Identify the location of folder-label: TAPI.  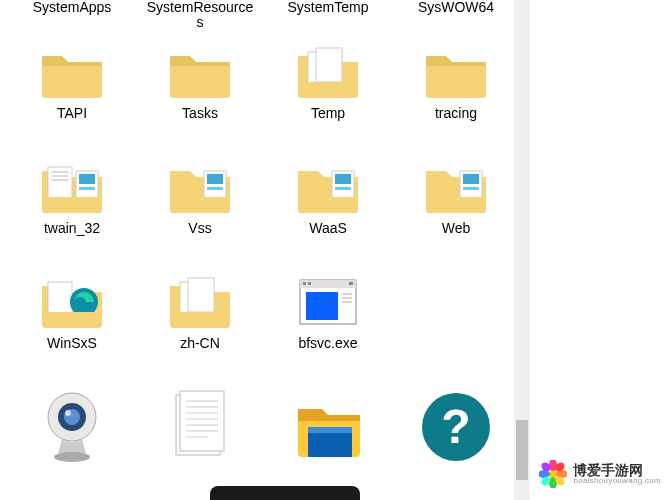
(72, 114).